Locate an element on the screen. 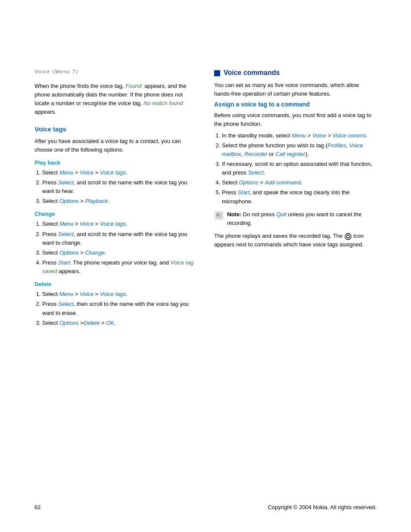  page-label: Voice (Menu 7) is located at coordinates (115, 72).